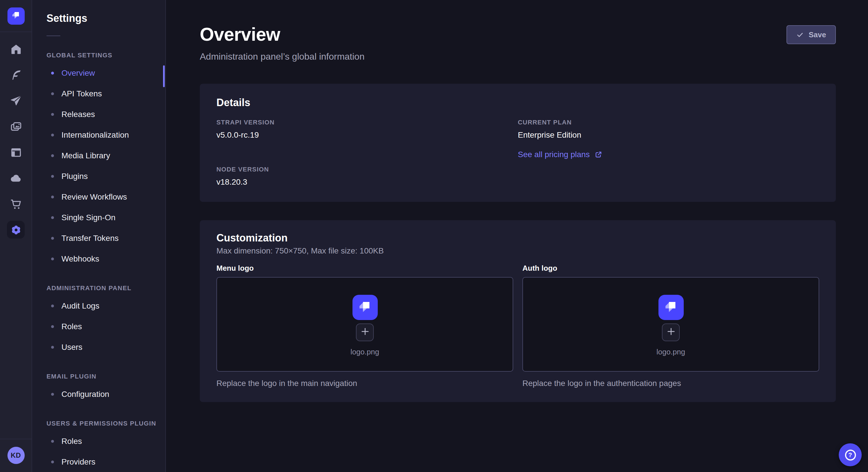  Describe the element at coordinates (365, 325) in the screenshot. I see `menu-logo-upload-box: logo.png` at that location.